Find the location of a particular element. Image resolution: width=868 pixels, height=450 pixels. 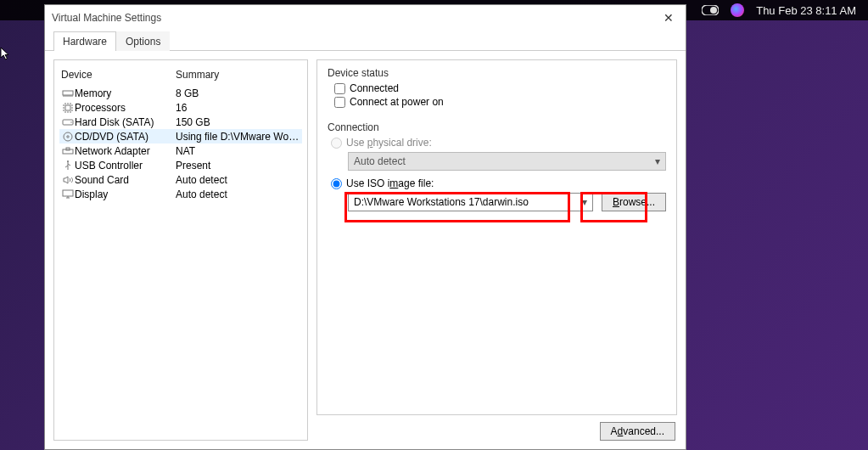

device-row: CD/DVD (SATA)Using file D:\VMware Workst… is located at coordinates (181, 136).